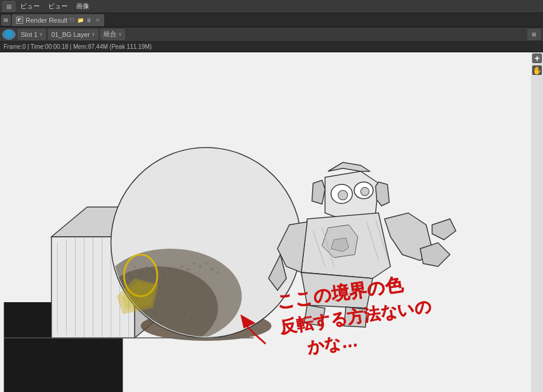  Describe the element at coordinates (537, 70) in the screenshot. I see `pan-tool-btn: ✋` at that location.